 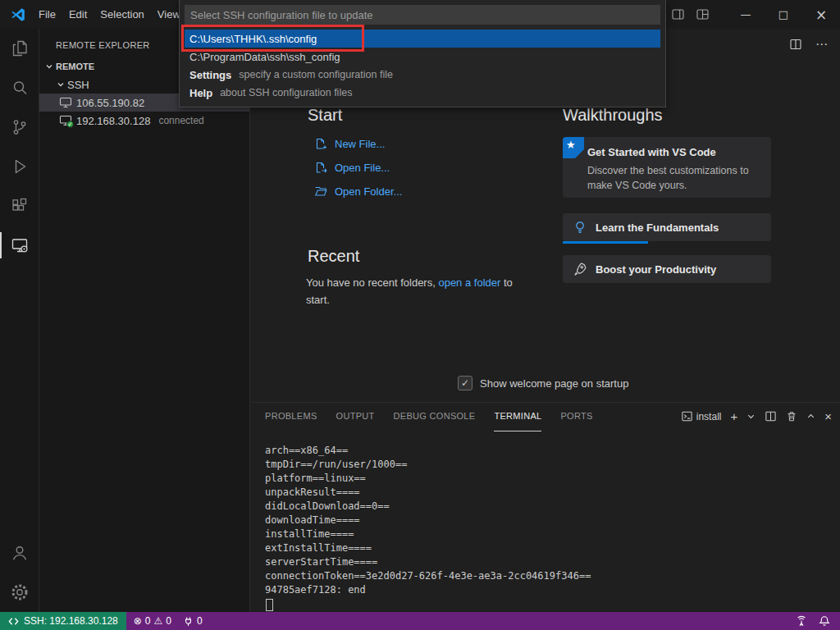 I want to click on checkbox-label: Show welcome page on startup, so click(x=555, y=384).